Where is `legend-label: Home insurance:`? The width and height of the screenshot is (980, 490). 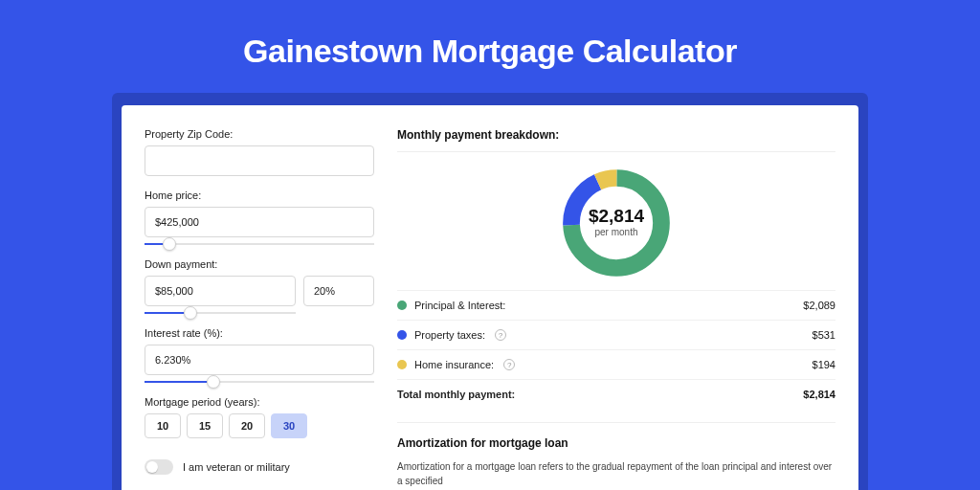 legend-label: Home insurance: is located at coordinates (454, 365).